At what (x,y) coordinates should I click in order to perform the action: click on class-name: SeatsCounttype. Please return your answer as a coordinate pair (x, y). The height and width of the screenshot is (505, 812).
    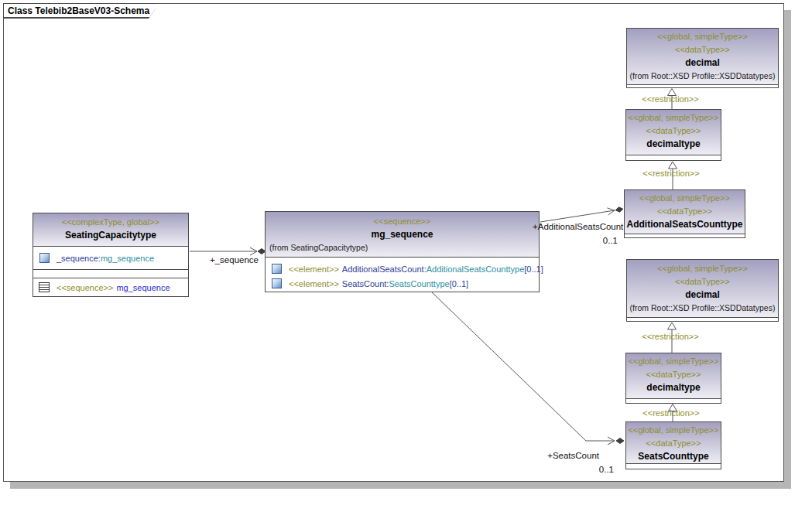
    Looking at the image, I should click on (673, 456).